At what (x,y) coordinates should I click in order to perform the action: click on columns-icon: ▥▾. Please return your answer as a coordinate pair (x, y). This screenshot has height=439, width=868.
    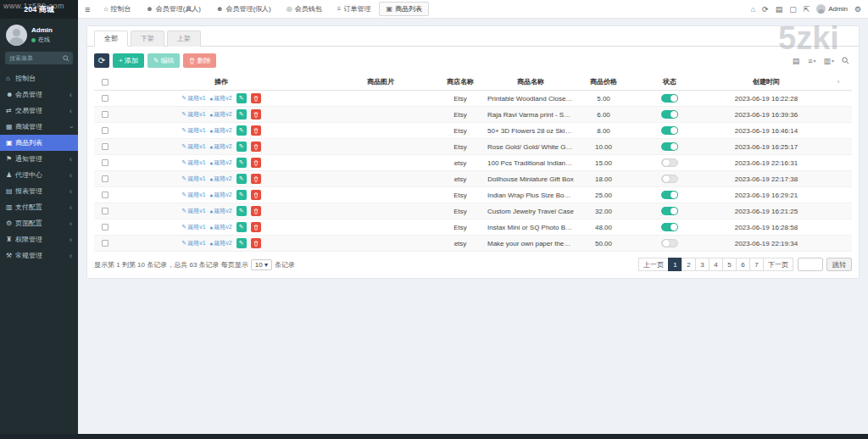
    Looking at the image, I should click on (829, 61).